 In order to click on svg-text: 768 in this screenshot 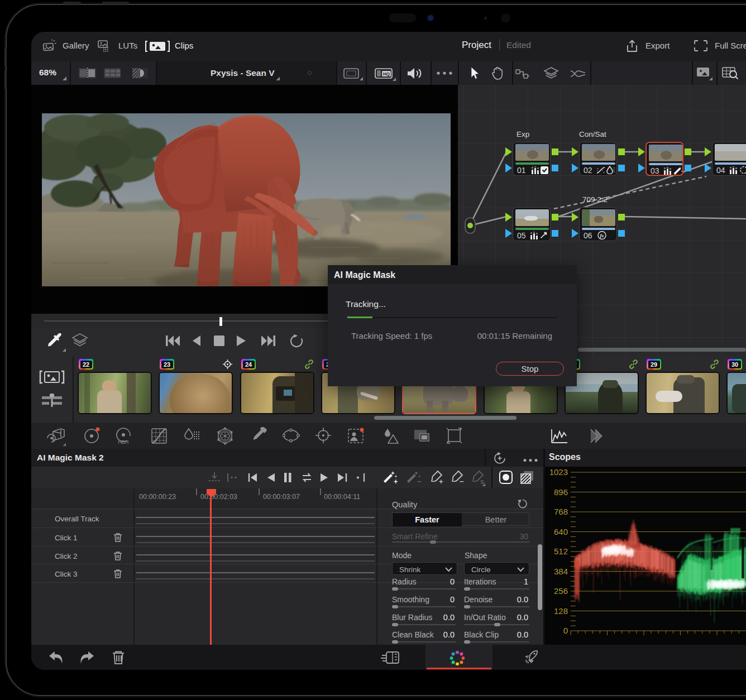, I will do `click(561, 511)`.